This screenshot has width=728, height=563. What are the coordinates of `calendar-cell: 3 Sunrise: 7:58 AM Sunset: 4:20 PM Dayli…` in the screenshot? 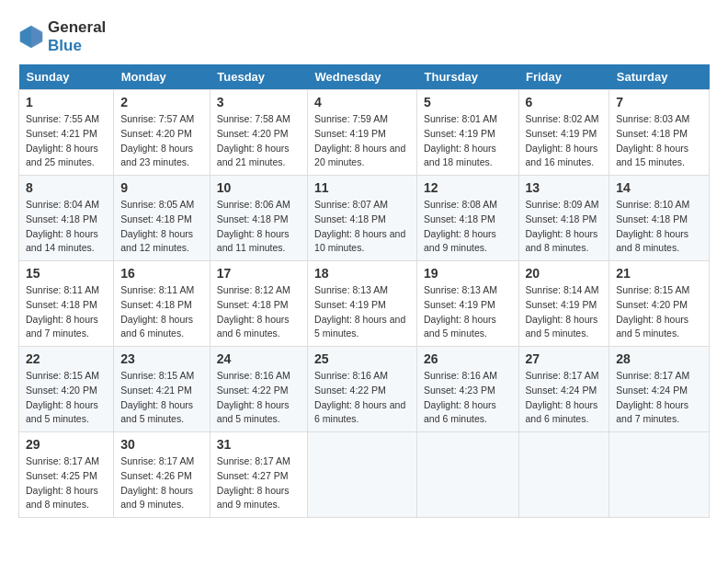 It's located at (258, 132).